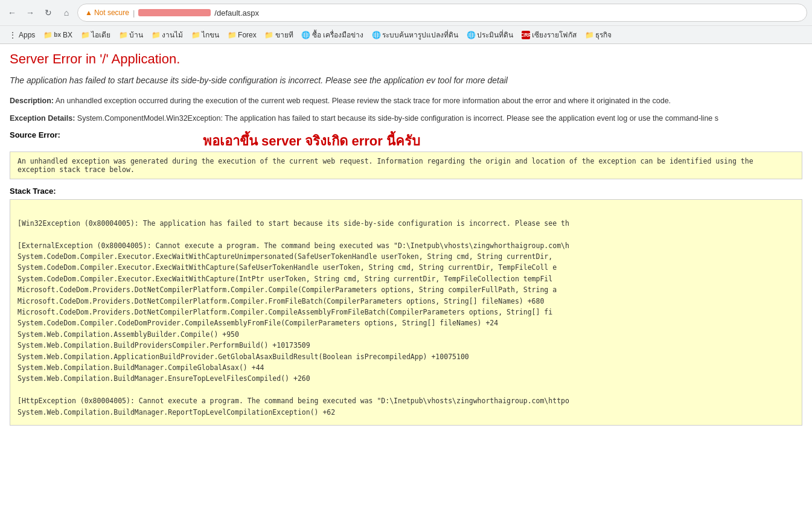 The height and width of the screenshot is (530, 812). Describe the element at coordinates (205, 35) in the screenshot. I see `bookmark-chicken: 📁 ไกขน` at that location.